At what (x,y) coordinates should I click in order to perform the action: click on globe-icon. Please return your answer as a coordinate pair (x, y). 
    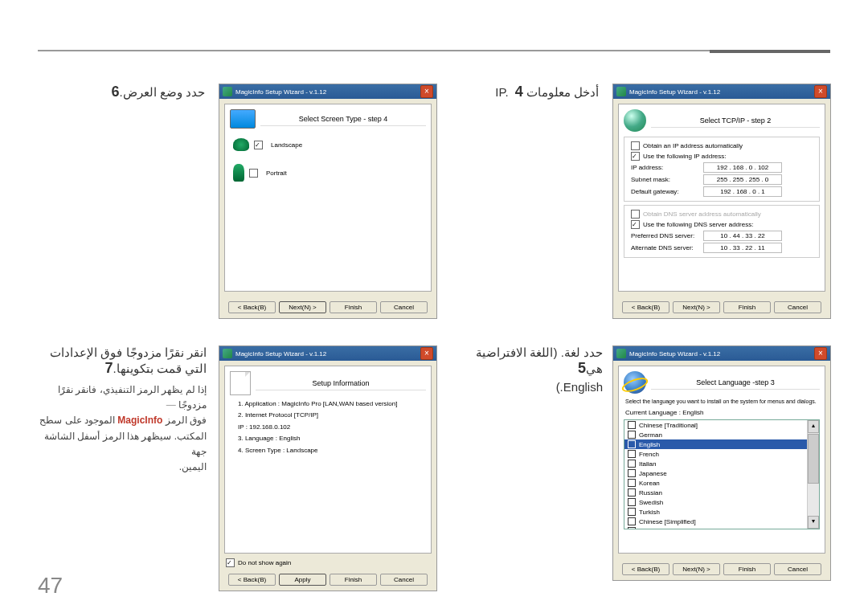
    Looking at the image, I should click on (635, 121).